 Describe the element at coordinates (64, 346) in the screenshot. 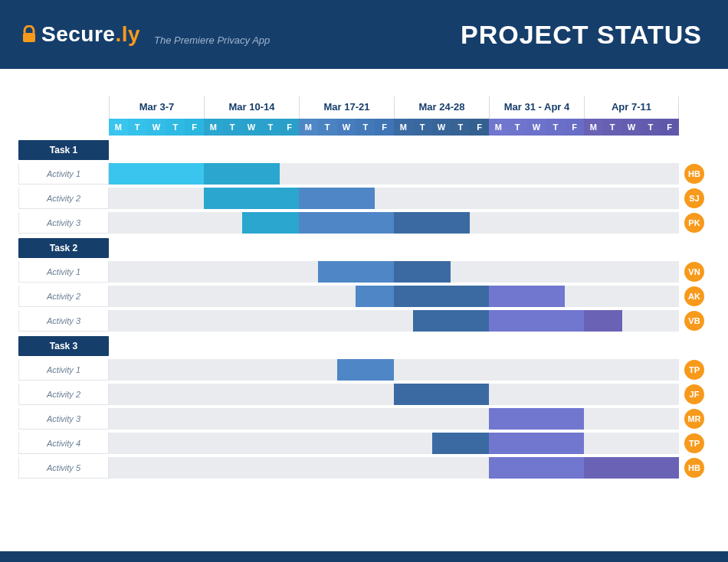

I see `task-title: Task 3` at that location.